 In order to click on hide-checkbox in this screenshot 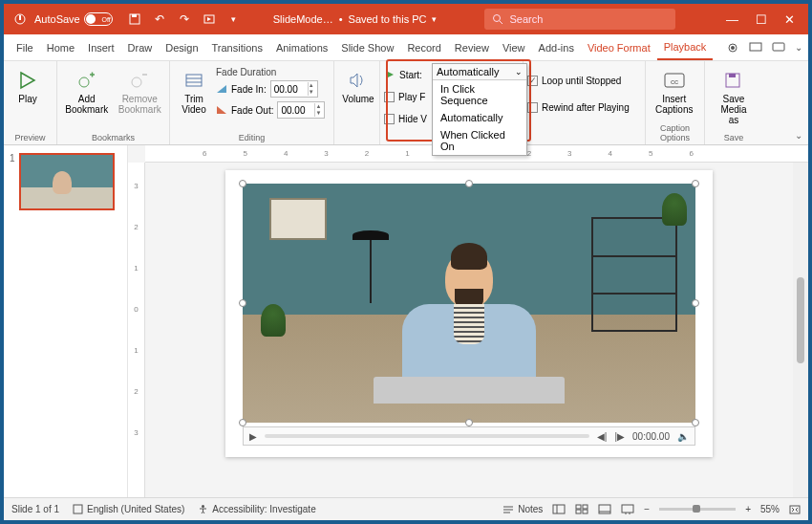, I will do `click(390, 119)`.